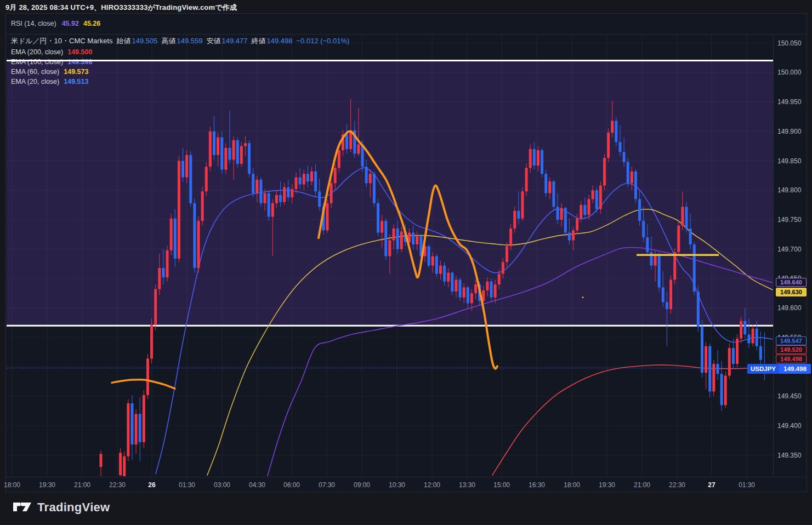 This screenshot has width=812, height=525. What do you see at coordinates (747, 485) in the screenshot?
I see `time-tick-label: 01:30` at bounding box center [747, 485].